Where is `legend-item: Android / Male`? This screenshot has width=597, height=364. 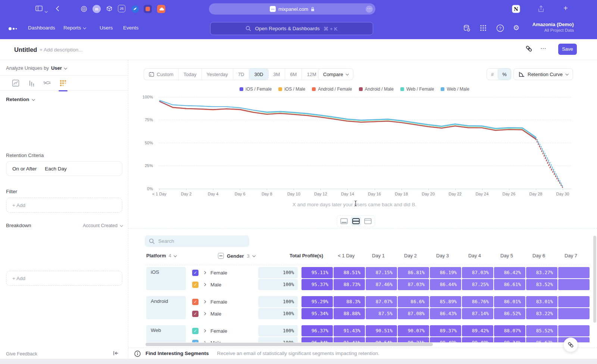
legend-item: Android / Male is located at coordinates (376, 89).